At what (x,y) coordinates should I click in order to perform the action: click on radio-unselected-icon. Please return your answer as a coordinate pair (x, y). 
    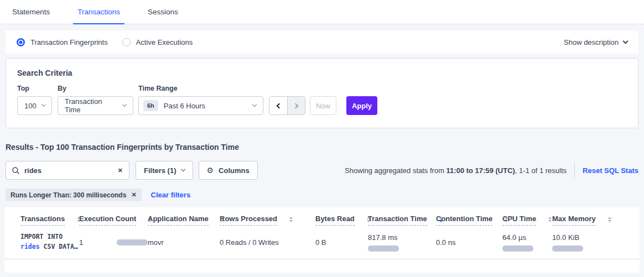
    Looking at the image, I should click on (126, 42).